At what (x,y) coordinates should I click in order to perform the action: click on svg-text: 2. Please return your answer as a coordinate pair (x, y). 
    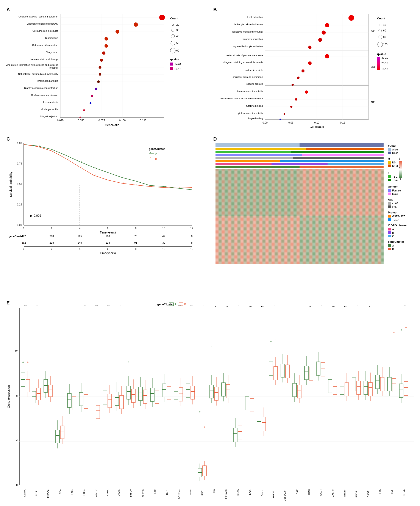
    Looking at the image, I should click on (52, 249).